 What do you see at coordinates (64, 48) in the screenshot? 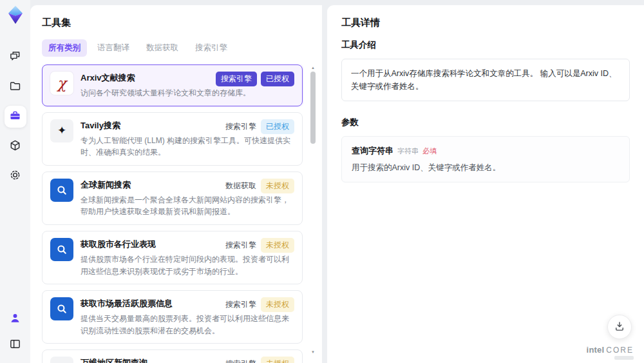
I see `tab-category-0: 所有类别` at bounding box center [64, 48].